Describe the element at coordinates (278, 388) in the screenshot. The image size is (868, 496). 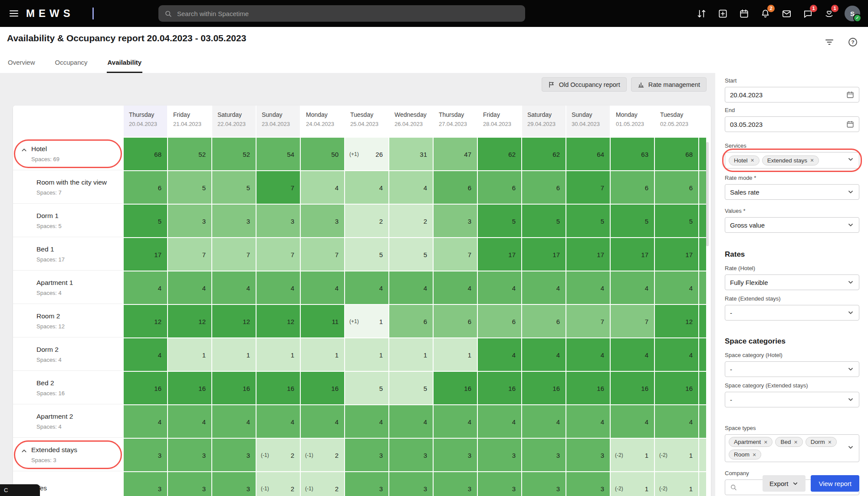
I see `availability-cell: 16` at that location.